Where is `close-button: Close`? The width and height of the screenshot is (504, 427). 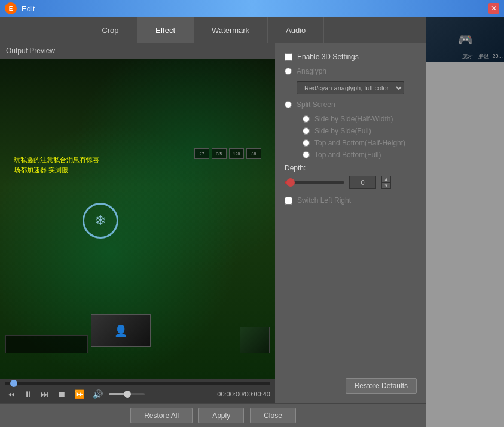
close-button: Close is located at coordinates (273, 416).